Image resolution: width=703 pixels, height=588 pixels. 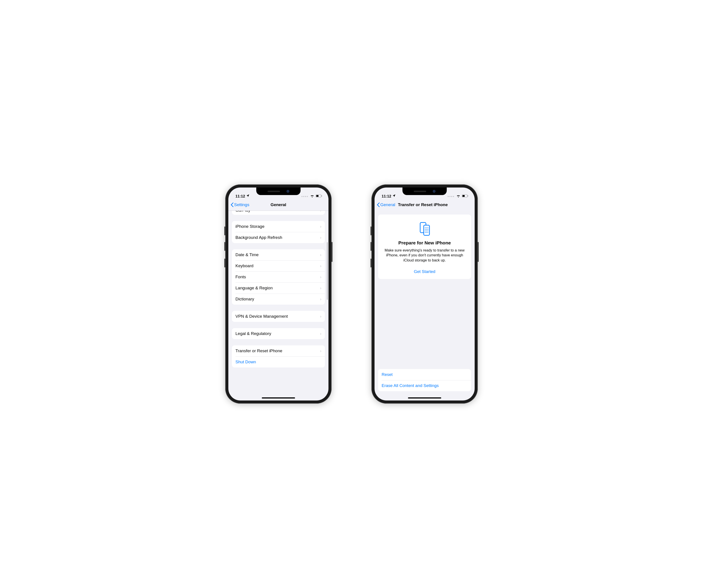 What do you see at coordinates (279, 288) in the screenshot?
I see `row-language-region: Language & Region ›` at bounding box center [279, 288].